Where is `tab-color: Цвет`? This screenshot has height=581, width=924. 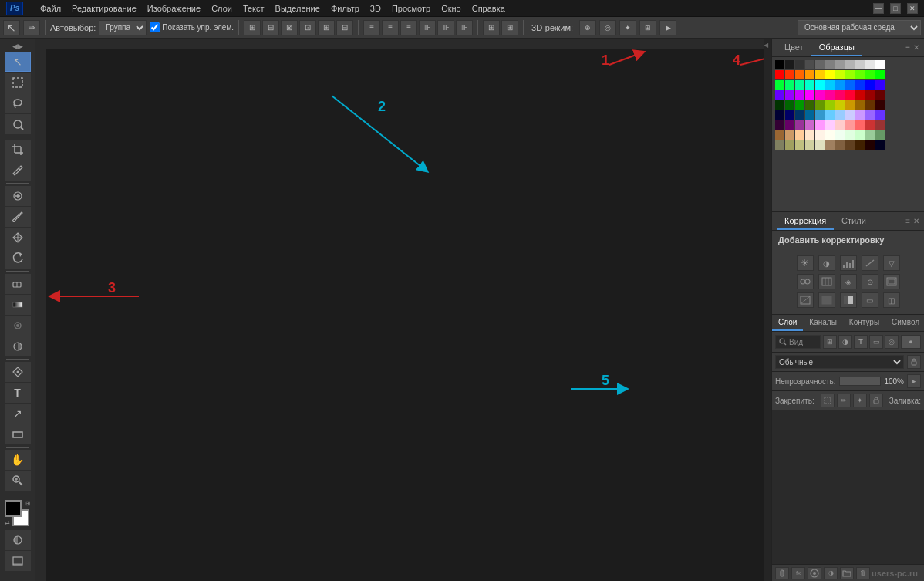 tab-color: Цвет is located at coordinates (794, 48).